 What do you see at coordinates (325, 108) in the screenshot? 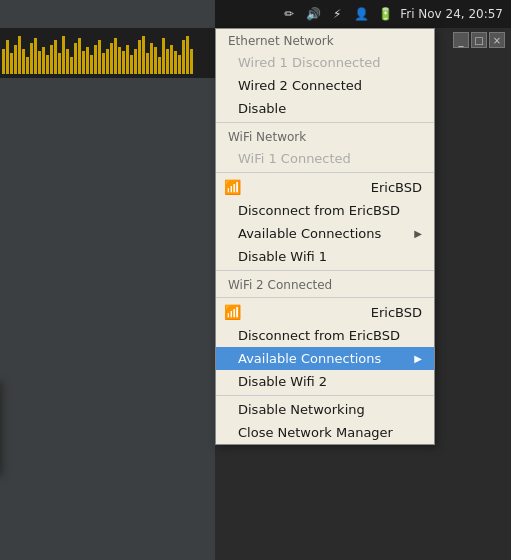
I see `disable-wired-item: Disable` at bounding box center [325, 108].